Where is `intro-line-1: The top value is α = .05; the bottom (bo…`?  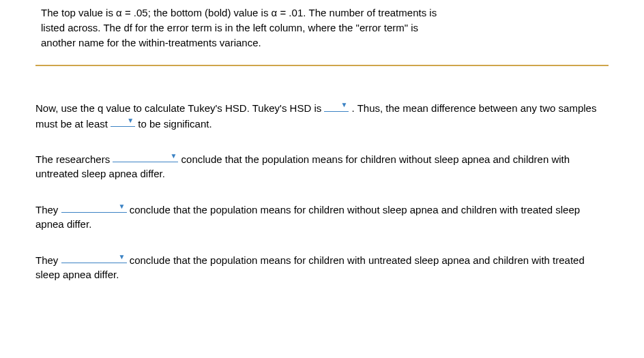
intro-line-1: The top value is α = .05; the bottom (bo… is located at coordinates (325, 13).